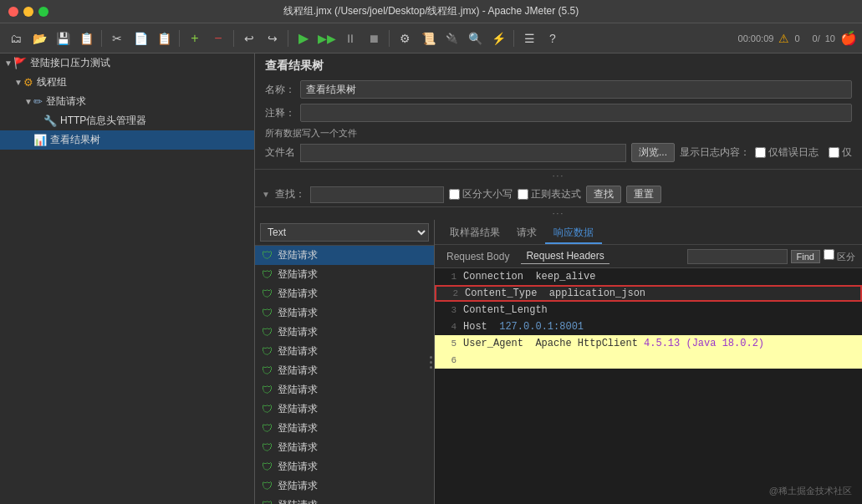  Describe the element at coordinates (529, 38) in the screenshot. I see `list-button: ☰` at that location.